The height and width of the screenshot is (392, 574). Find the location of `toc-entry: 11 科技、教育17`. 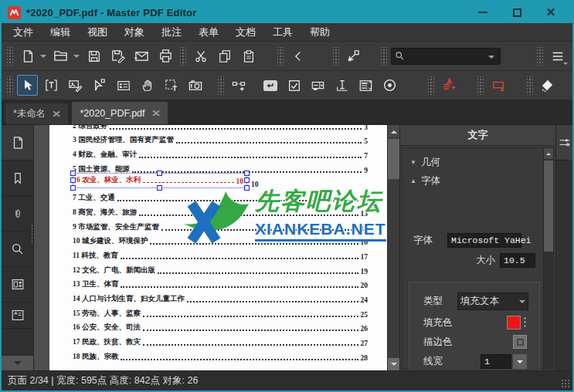

toc-entry: 11 科技、教育17 is located at coordinates (220, 256).